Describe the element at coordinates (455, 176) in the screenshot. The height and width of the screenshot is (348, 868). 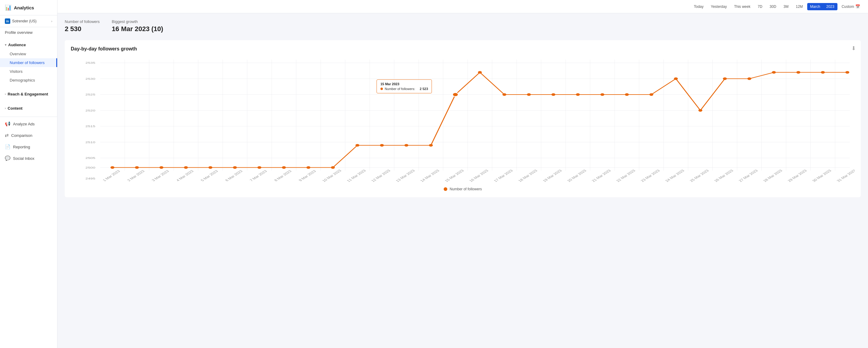
I see `svg-text: 15 Mar 2023` at that location.